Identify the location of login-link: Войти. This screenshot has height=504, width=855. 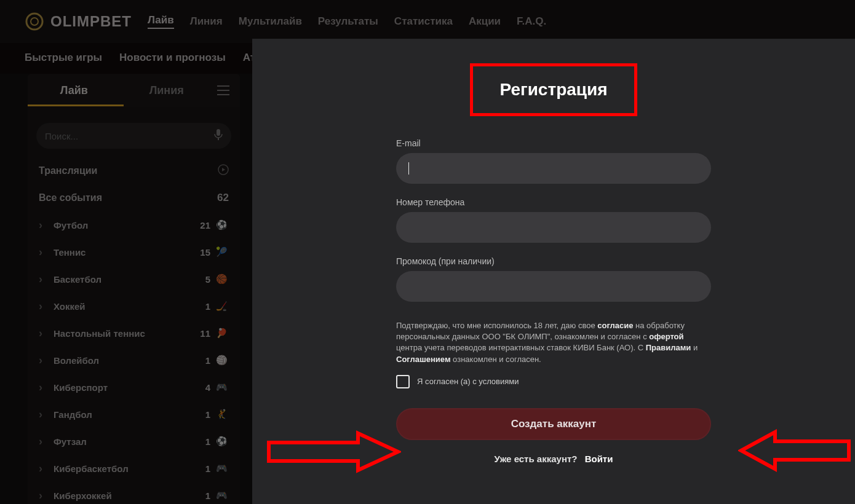
(599, 459).